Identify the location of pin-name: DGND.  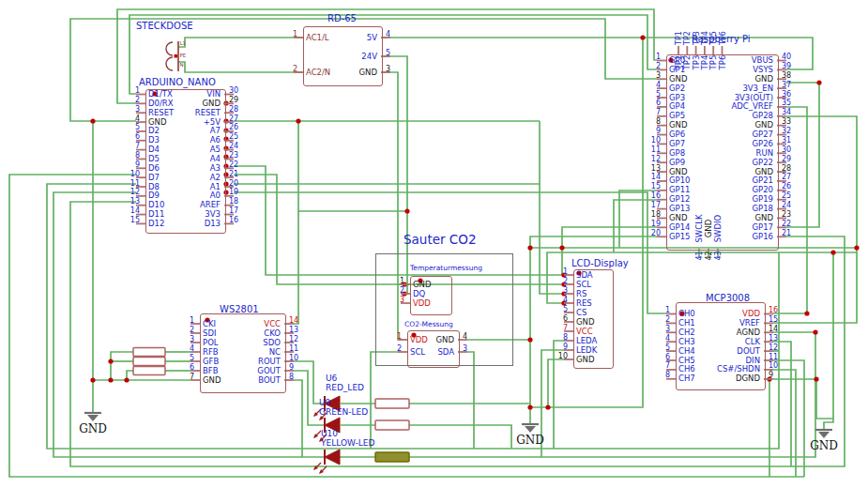
(719, 379).